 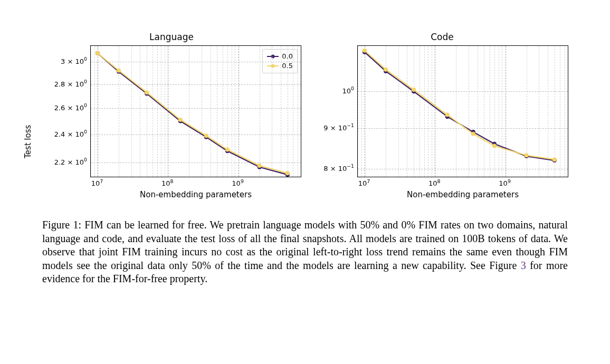 I want to click on ytick-label: 3 × 100, so click(x=74, y=61).